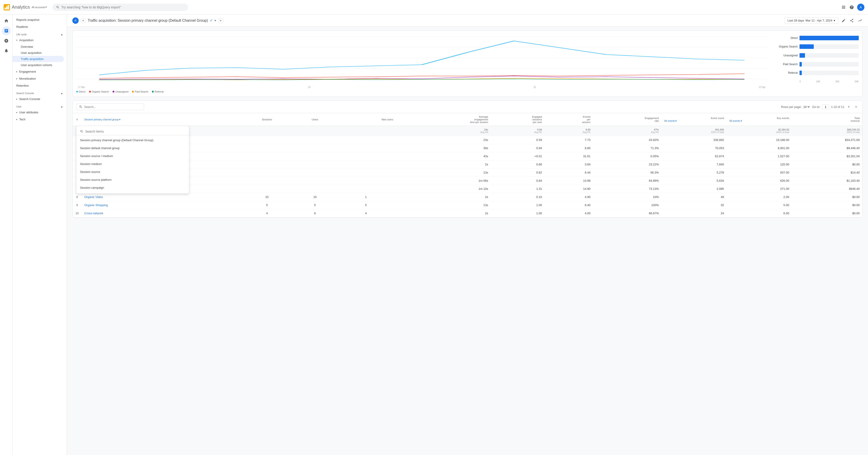  I want to click on topbar-right: A, so click(852, 7).